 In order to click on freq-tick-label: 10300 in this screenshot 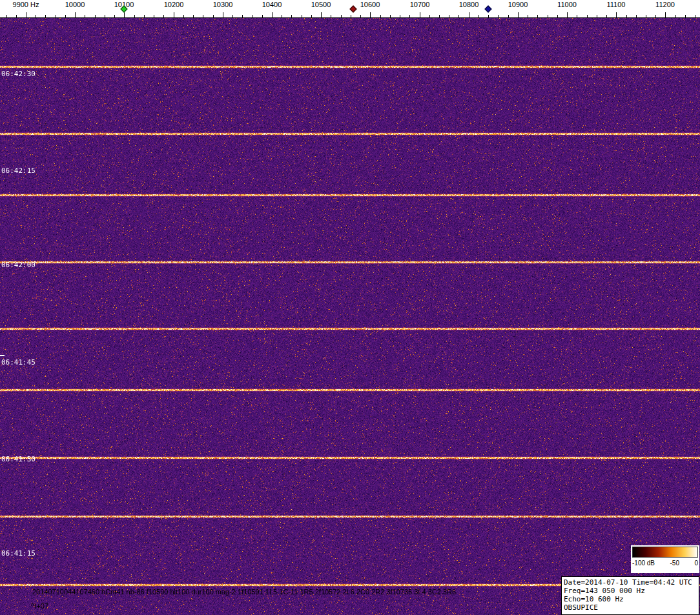, I will do `click(223, 5)`.